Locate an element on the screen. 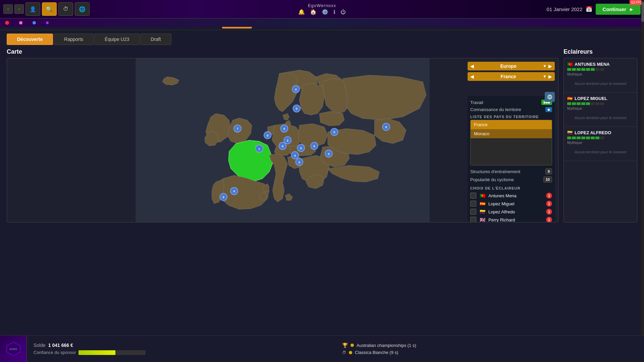  event-label-1: Australian championships (1 s) is located at coordinates (386, 346).